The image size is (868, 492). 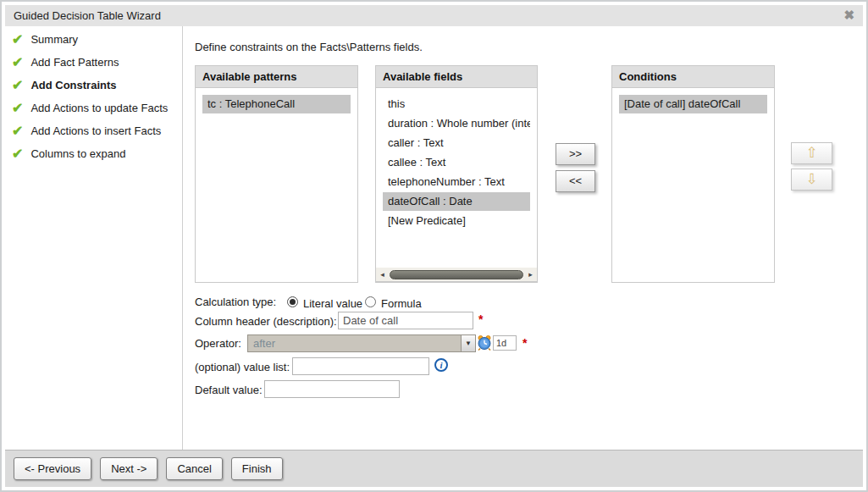 I want to click on scroll-left-icon: ◂, so click(x=383, y=274).